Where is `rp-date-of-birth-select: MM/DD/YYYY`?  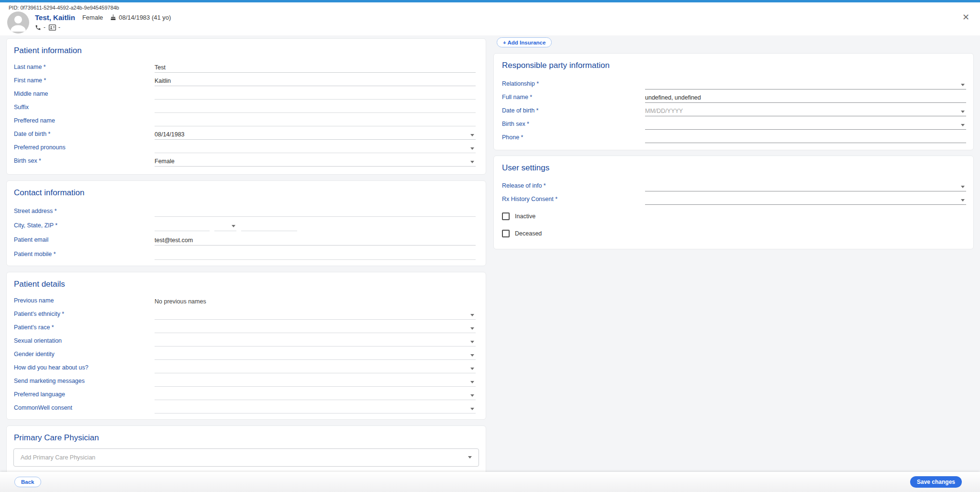 rp-date-of-birth-select: MM/DD/YYYY is located at coordinates (806, 112).